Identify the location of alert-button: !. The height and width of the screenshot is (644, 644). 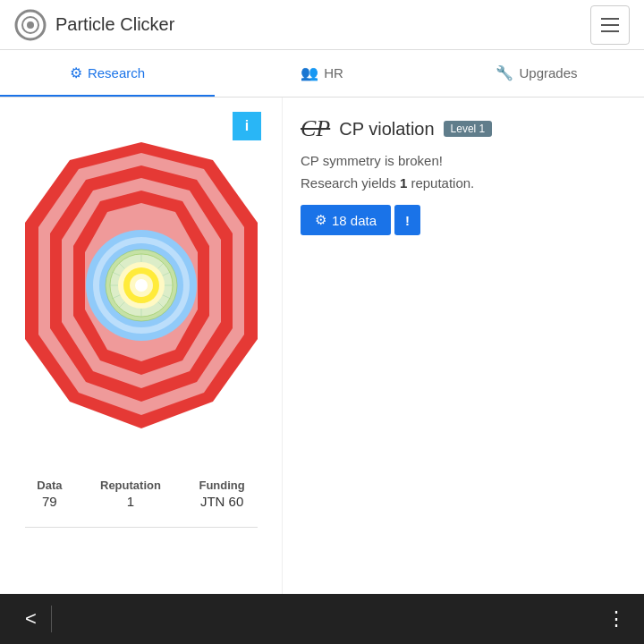
(408, 220).